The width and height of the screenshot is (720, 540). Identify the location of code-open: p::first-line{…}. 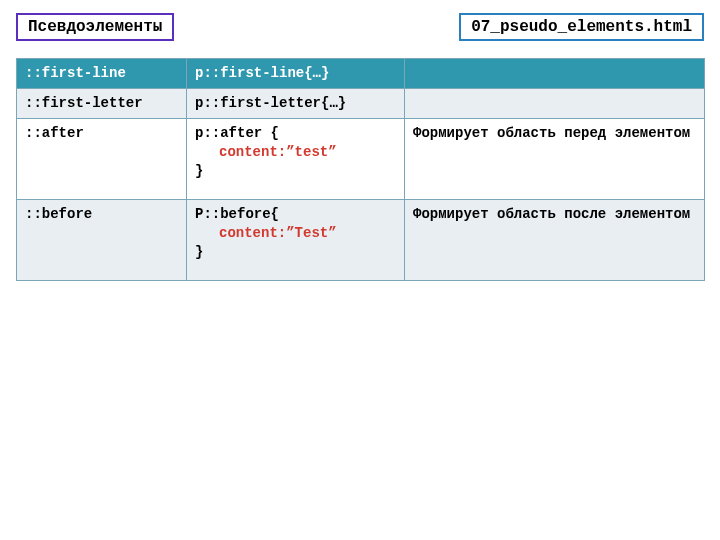
(296, 74).